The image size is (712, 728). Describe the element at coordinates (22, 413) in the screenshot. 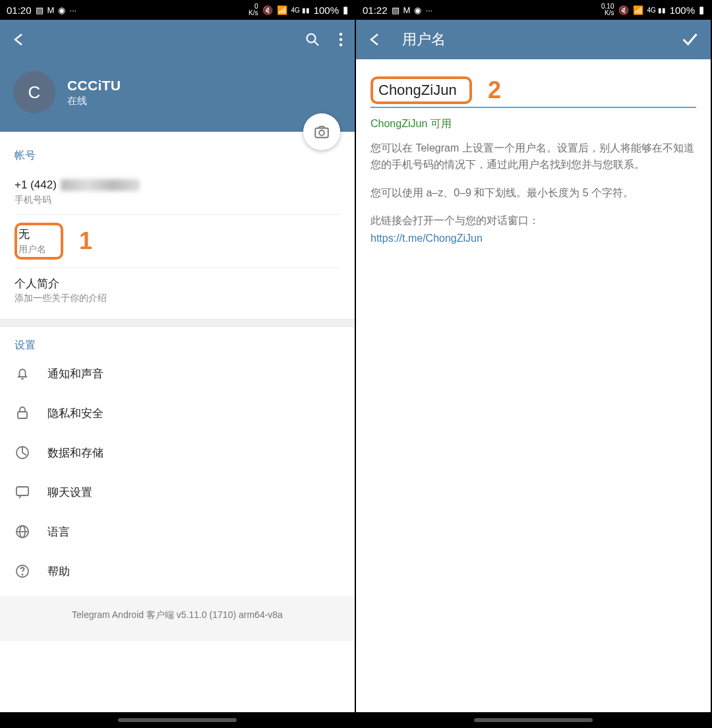

I see `lock-icon` at that location.